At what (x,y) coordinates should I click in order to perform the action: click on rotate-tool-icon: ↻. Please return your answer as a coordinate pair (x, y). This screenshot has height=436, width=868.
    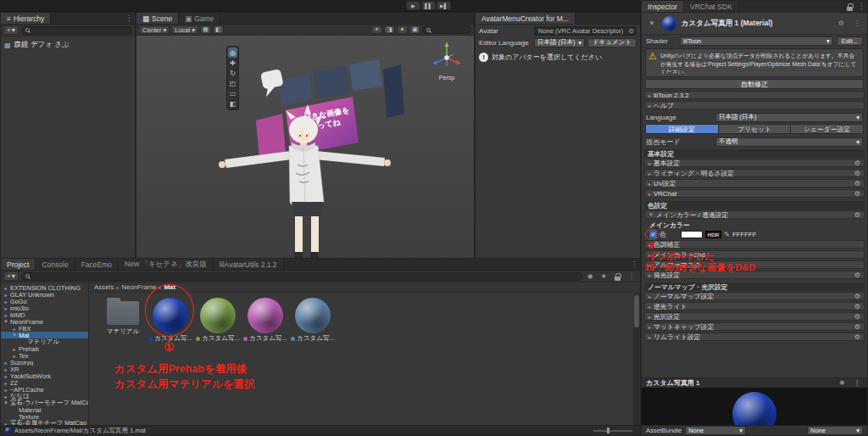
    Looking at the image, I should click on (232, 73).